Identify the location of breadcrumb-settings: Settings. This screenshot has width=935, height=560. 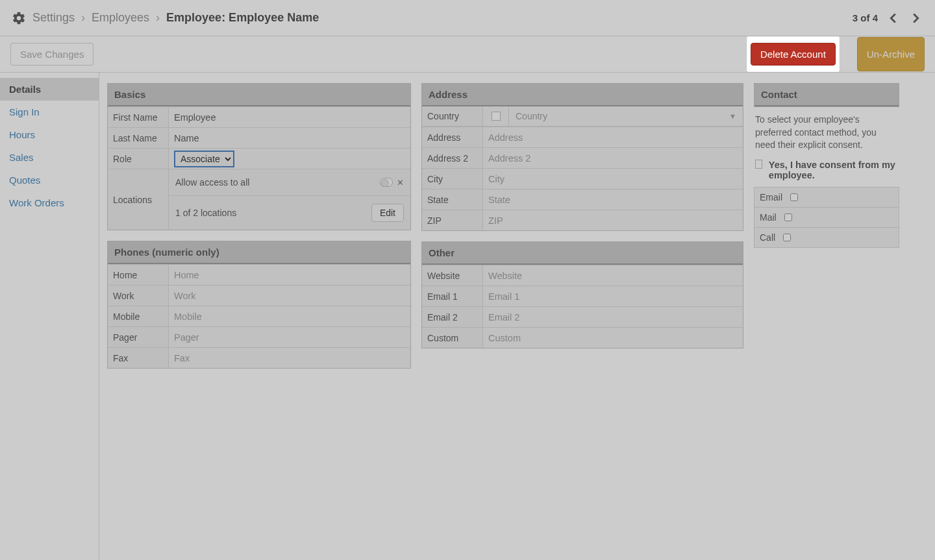
(53, 18).